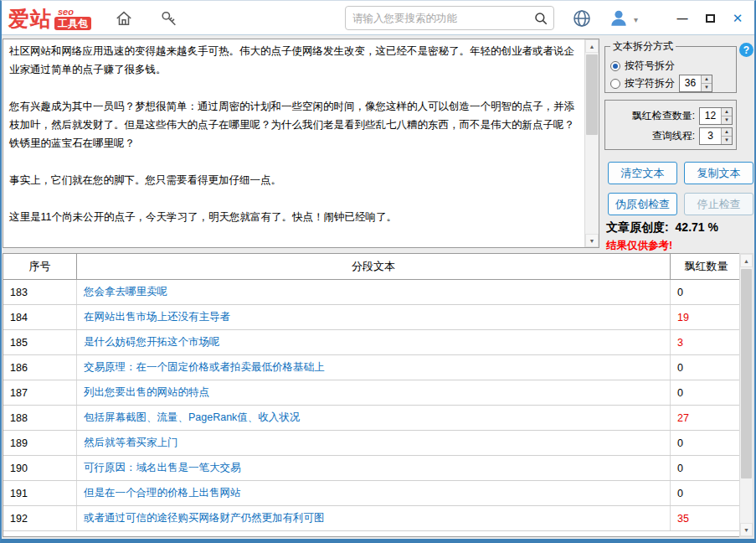 This screenshot has height=543, width=756. I want to click on editor-paragraph: 社区网站和网络应用迅速的变得越来越炙手可热。伟大的点子使网络发生改变，这已经不是…, so click(294, 60).